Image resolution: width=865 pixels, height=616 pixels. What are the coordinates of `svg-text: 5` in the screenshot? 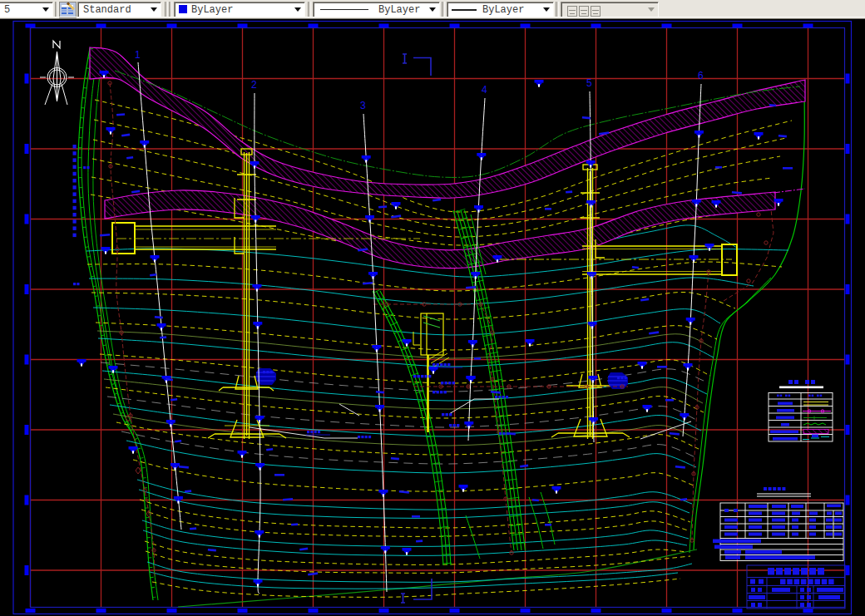 It's located at (589, 83).